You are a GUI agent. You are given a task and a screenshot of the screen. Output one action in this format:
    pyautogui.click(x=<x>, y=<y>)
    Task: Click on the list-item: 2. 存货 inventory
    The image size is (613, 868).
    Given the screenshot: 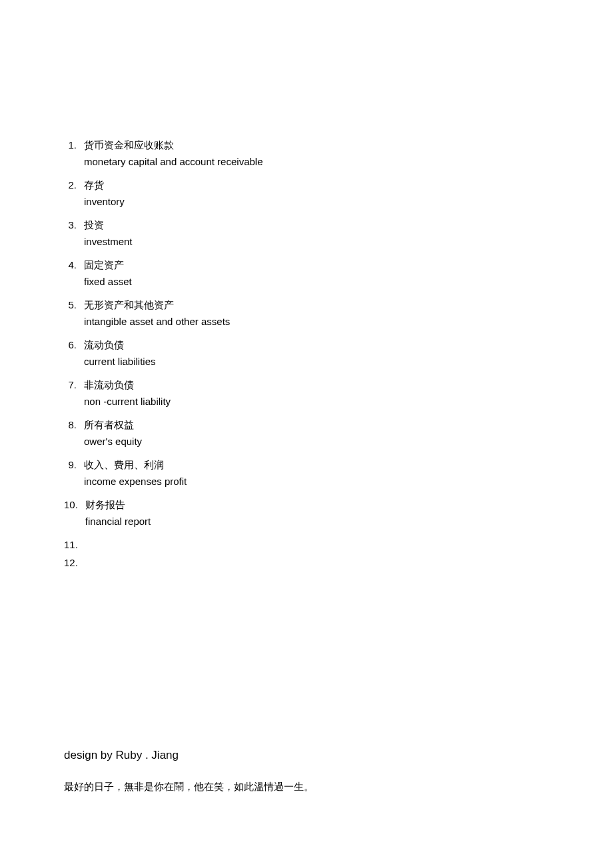 What is the action you would take?
    pyautogui.click(x=306, y=193)
    